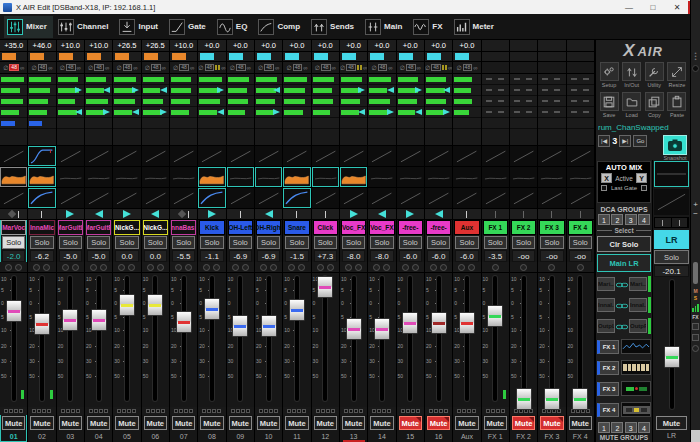 Image resolution: width=700 pixels, height=442 pixels. What do you see at coordinates (606, 305) in the screenshot?
I see `bus-button-left: Innal...` at bounding box center [606, 305].